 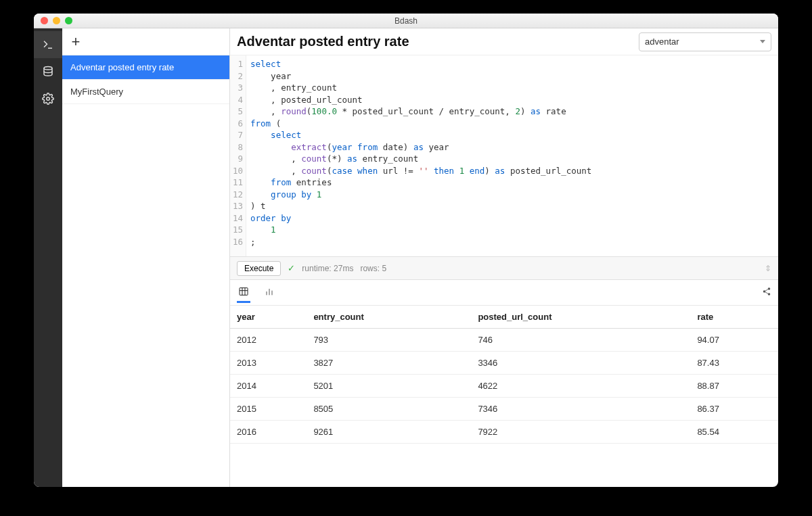 I want to click on table-cell: 7346, so click(x=581, y=409).